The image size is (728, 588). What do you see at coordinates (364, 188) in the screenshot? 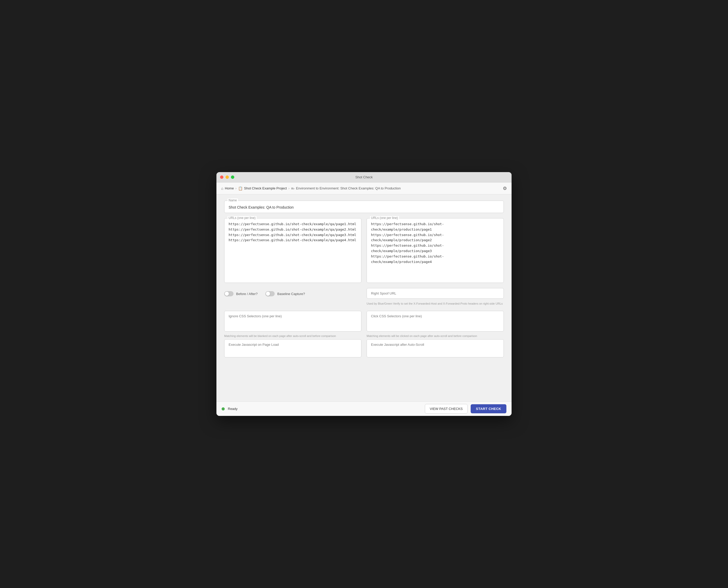
I see `navbar: ⌂ Home › 📋 Shot Check Example Project › …` at bounding box center [364, 188].